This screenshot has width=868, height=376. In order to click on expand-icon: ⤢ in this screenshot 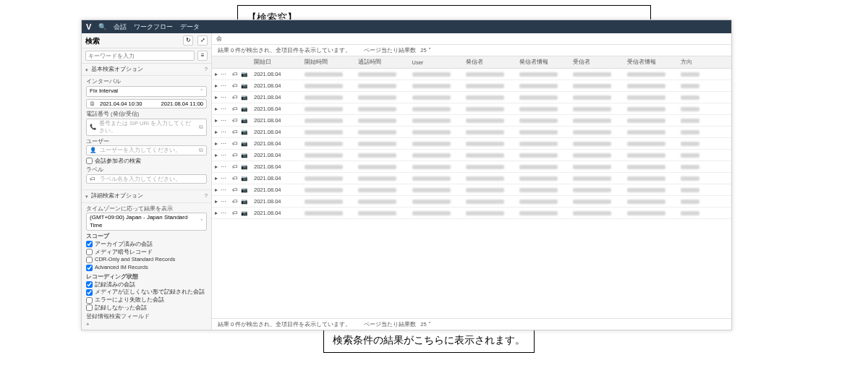, I will do `click(203, 40)`.